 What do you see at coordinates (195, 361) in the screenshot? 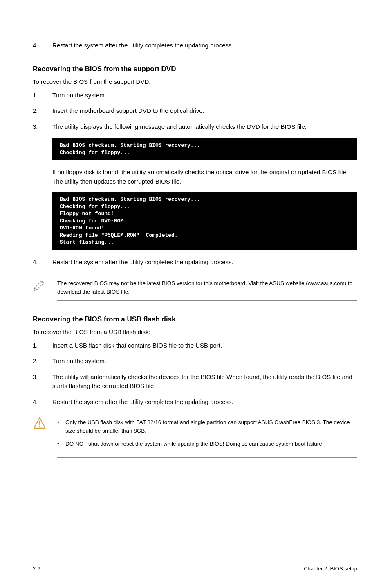
I see `step-item: 2. Turn on the system.` at bounding box center [195, 361].